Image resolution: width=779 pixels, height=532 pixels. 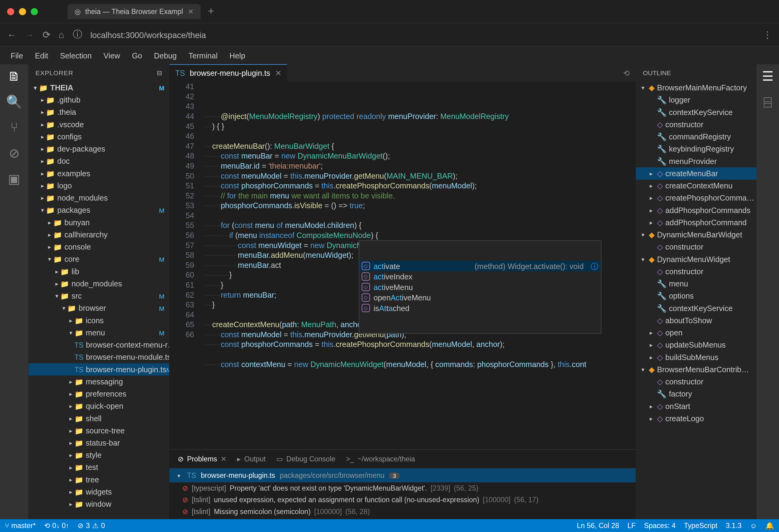 What do you see at coordinates (46, 35) in the screenshot?
I see `reload-icon: ⟳` at bounding box center [46, 35].